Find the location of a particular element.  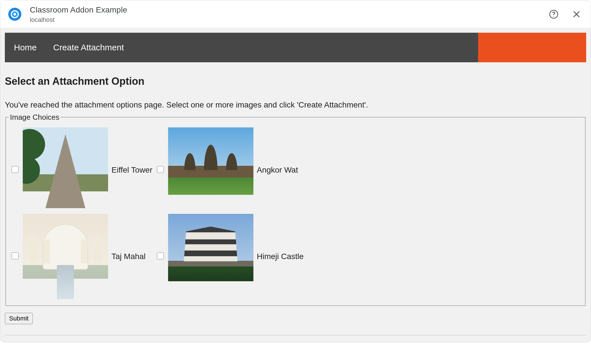

page-description: You've reached the attachment options pa… is located at coordinates (296, 105).